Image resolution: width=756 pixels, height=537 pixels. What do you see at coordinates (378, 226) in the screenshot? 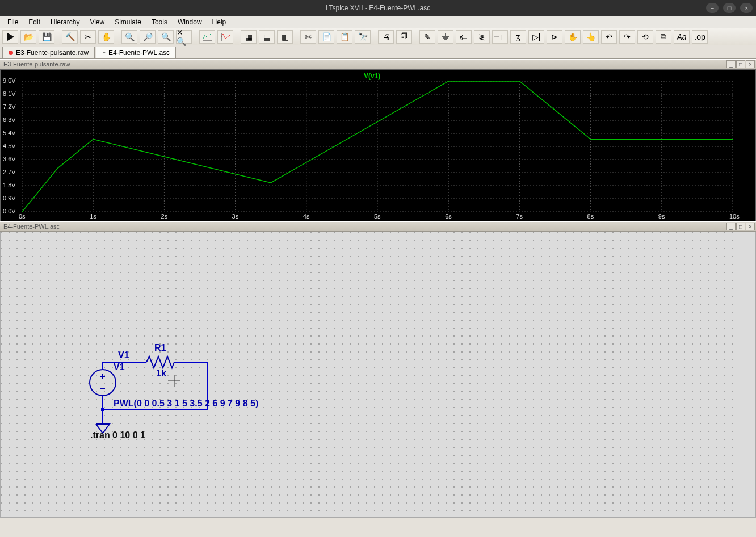
I see `schematic-pane-title: E4-Fuente-PWL.asc _ □ ×` at bounding box center [378, 226].